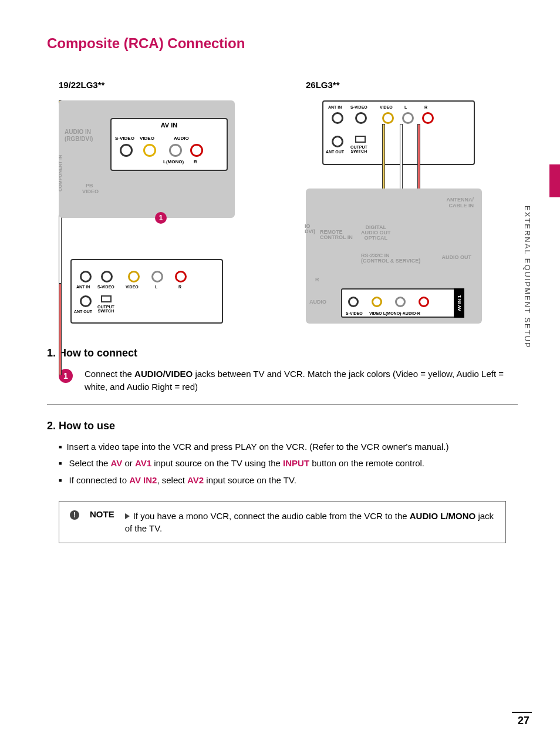 The height and width of the screenshot is (747, 560). Describe the element at coordinates (106, 309) in the screenshot. I see `lbl-output-switch: OUTPUT SWITCH` at that location.